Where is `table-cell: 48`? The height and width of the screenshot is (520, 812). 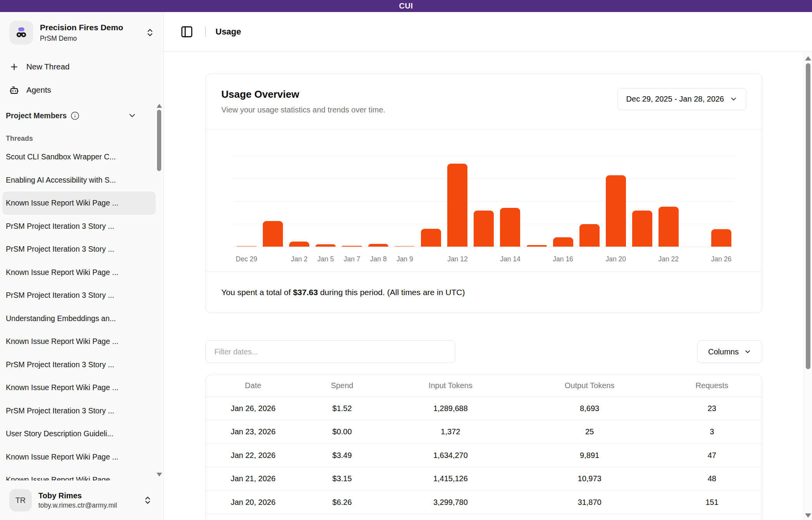
table-cell: 48 is located at coordinates (712, 479).